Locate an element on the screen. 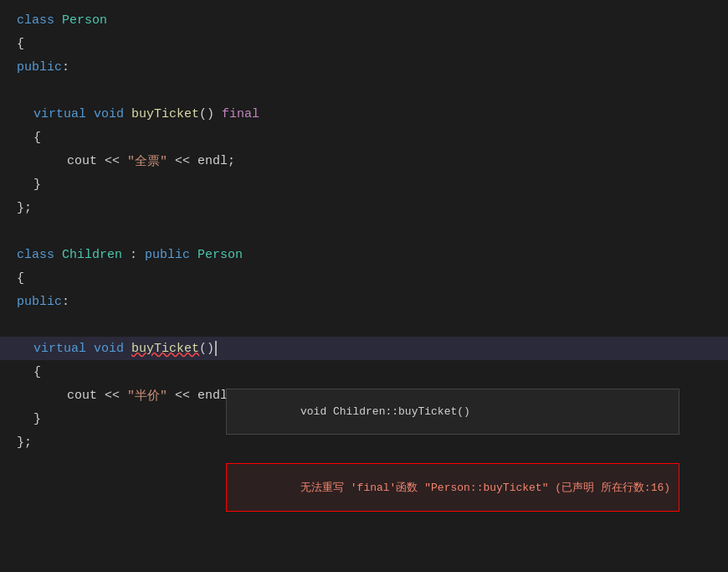  squiggle-buyticket: buyTicket is located at coordinates (166, 348).